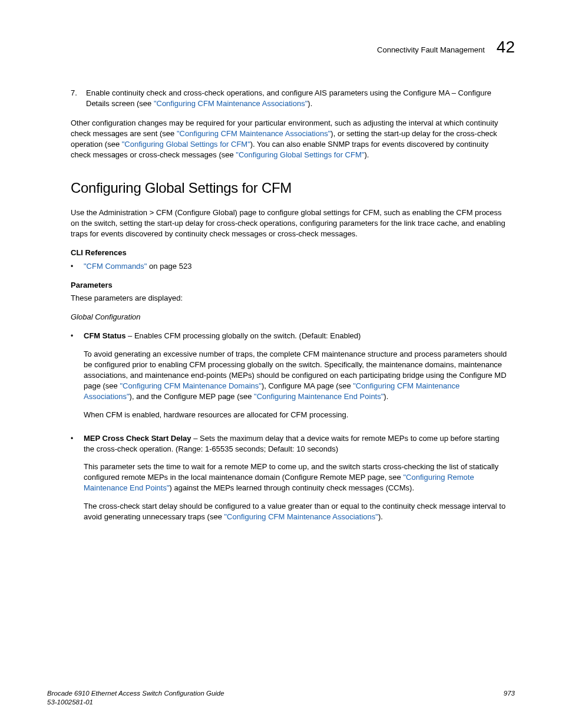 This screenshot has height=728, width=562. I want to click on param-cfm-status: • CFM Status – Enables CFM processing gl…, so click(290, 378).